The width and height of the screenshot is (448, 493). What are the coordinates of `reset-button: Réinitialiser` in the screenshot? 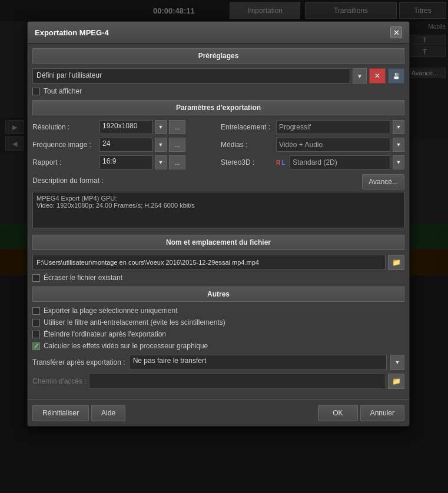 It's located at (61, 413).